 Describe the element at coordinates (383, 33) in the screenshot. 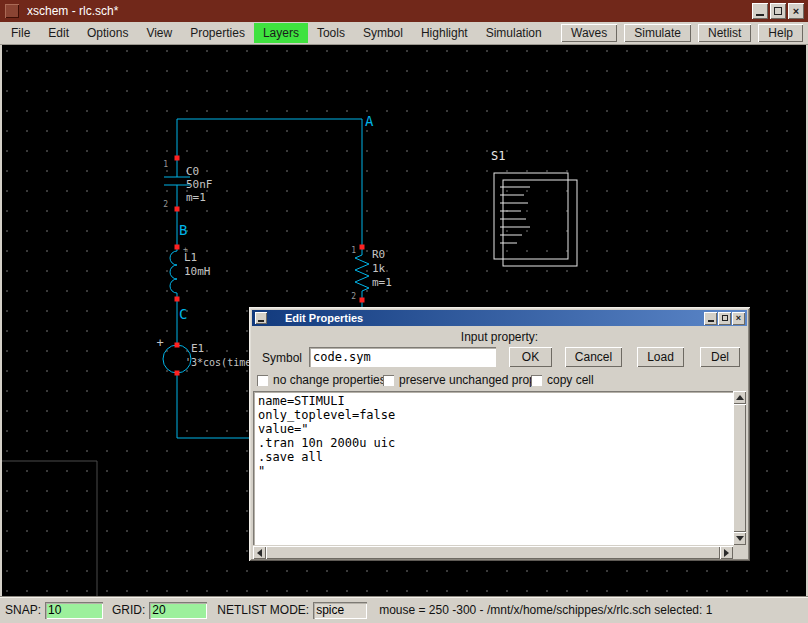

I see `menu-symbol: Symbol` at that location.